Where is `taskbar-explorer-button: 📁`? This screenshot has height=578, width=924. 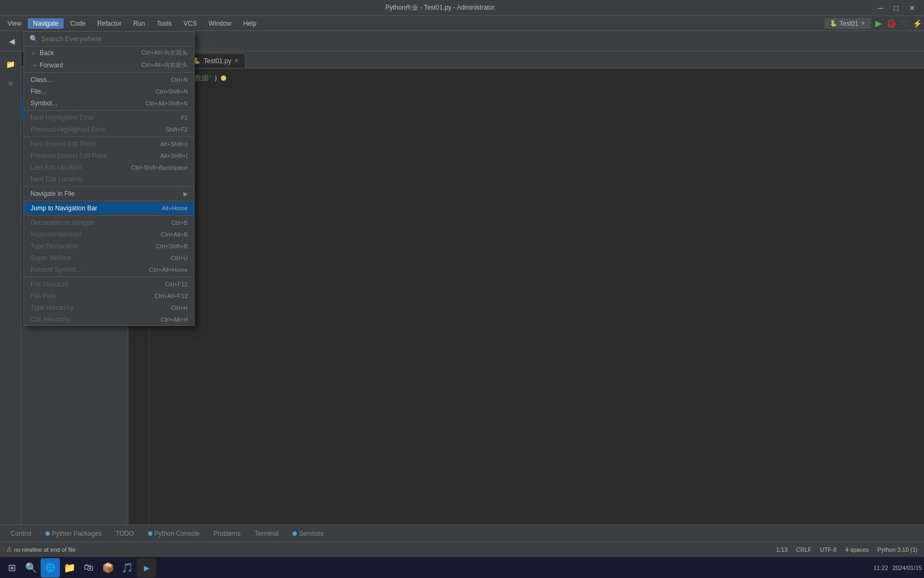
taskbar-explorer-button: 📁 is located at coordinates (70, 568).